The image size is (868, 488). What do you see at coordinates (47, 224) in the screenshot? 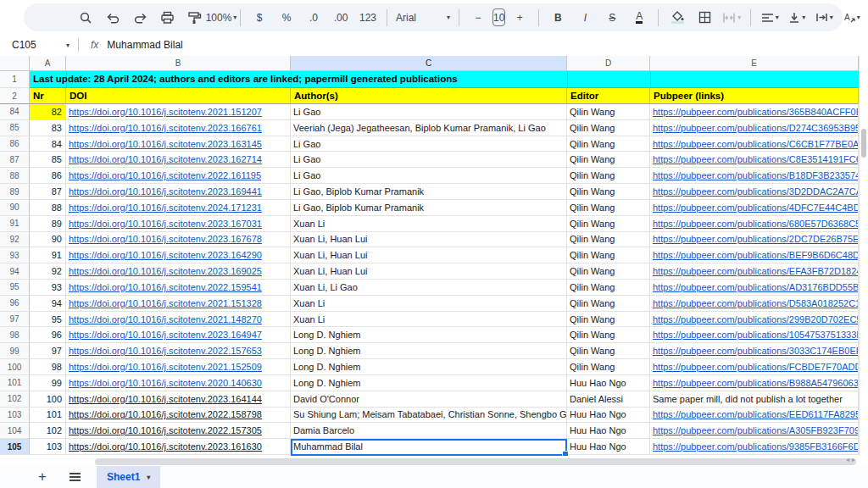
I see `nr-cell-row-91: 89` at bounding box center [47, 224].